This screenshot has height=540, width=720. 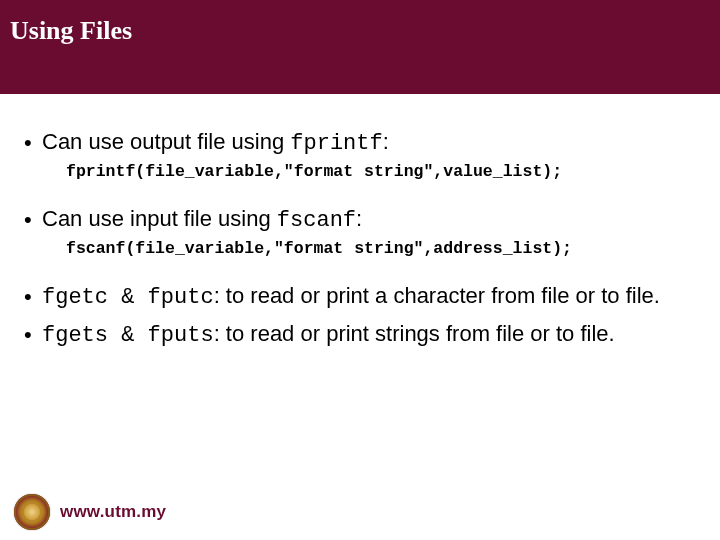 What do you see at coordinates (336, 144) in the screenshot?
I see `inline-code: fprintf` at bounding box center [336, 144].